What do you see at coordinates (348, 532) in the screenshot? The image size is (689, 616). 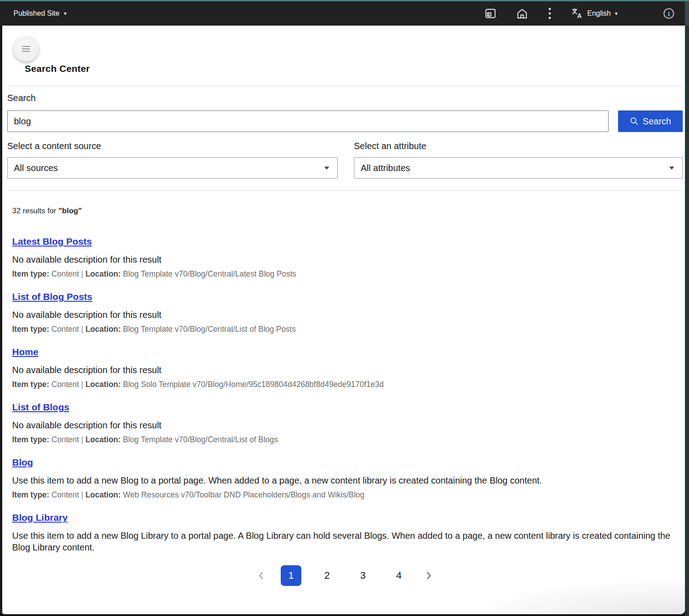 I see `search-result: Blog Library Use this item to add a new …` at bounding box center [348, 532].